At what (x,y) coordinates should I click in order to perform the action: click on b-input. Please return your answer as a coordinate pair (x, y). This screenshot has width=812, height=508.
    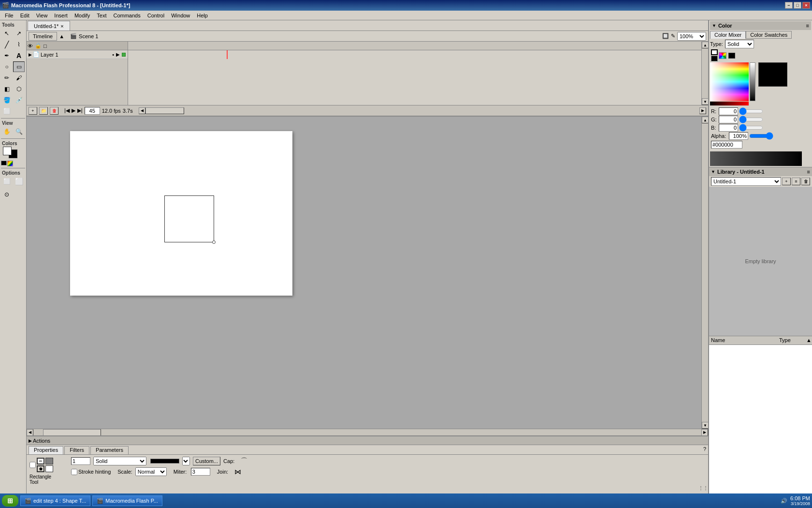
    Looking at the image, I should click on (728, 128).